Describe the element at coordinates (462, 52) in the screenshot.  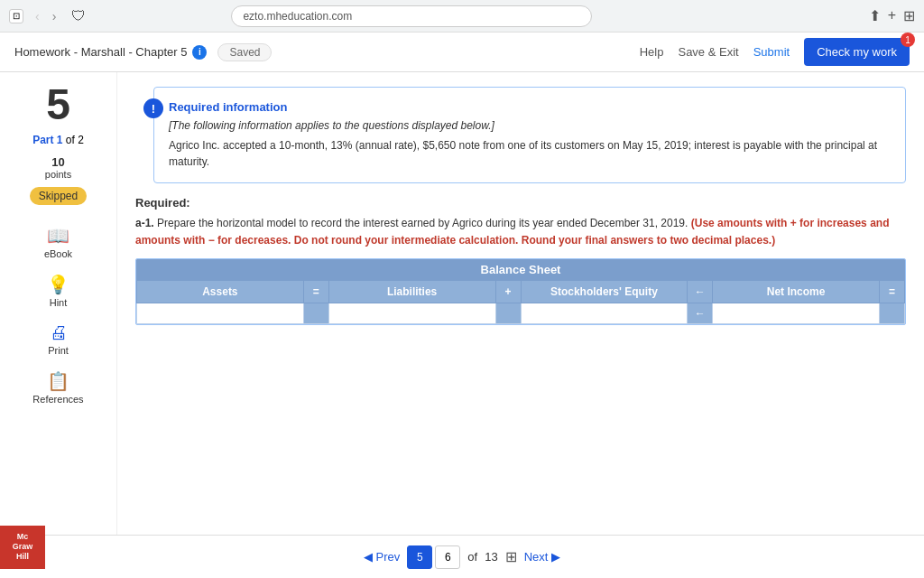
I see `app-header: Homework - Marshall - Chapter 5 i Saved …` at that location.